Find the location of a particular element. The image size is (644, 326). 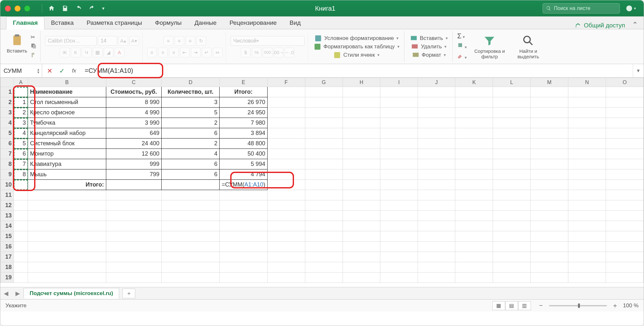

percent-icon: % is located at coordinates (257, 53).